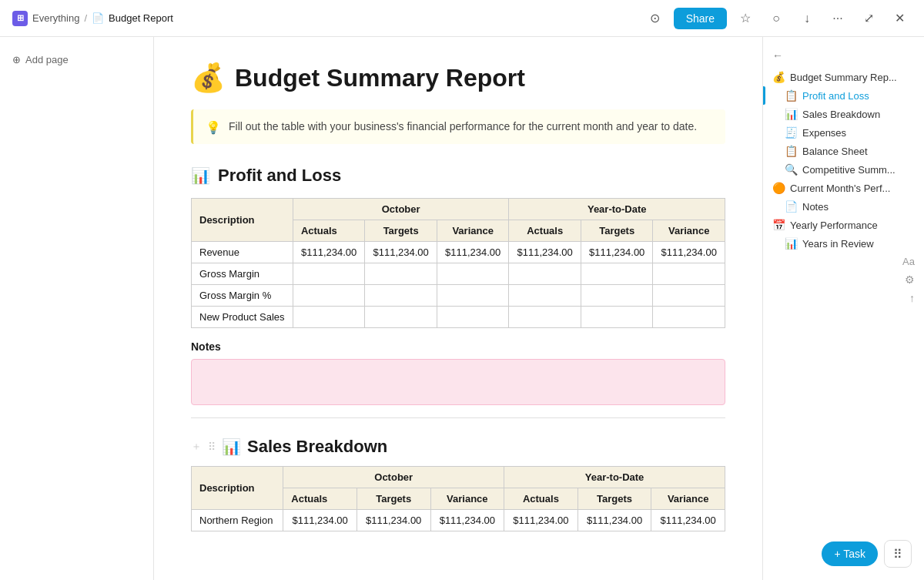 This screenshot has height=580, width=924. I want to click on sales-breakdown-actions: ＋ ⠿ 📊 Sales Breakdown, so click(458, 447).